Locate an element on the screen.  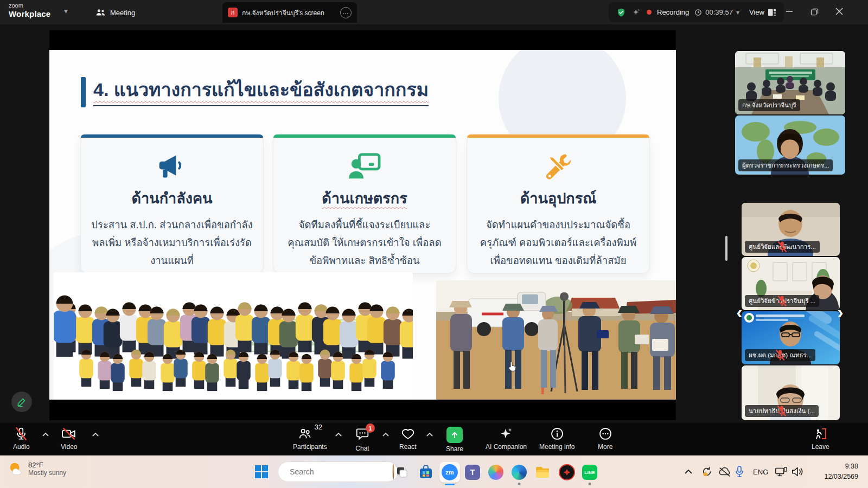
teams-logo: T is located at coordinates (473, 472).